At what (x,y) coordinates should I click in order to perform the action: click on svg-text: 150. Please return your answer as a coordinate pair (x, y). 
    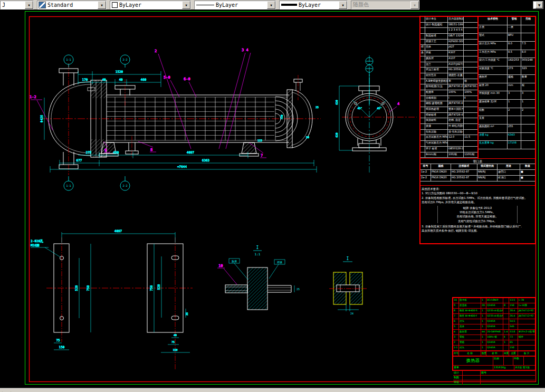
    Looking at the image, I should click on (175, 350).